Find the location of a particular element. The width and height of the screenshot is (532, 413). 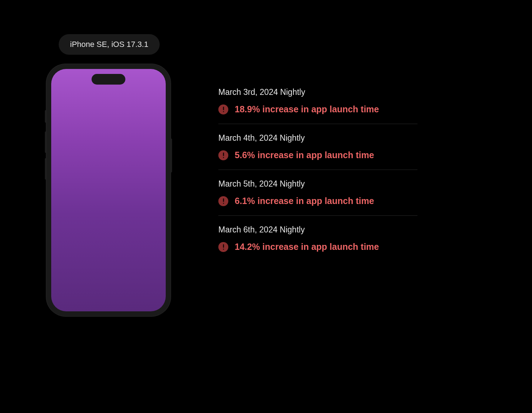

device-label-pill: iPhone SE, iOS 17.3.1 is located at coordinates (109, 44).